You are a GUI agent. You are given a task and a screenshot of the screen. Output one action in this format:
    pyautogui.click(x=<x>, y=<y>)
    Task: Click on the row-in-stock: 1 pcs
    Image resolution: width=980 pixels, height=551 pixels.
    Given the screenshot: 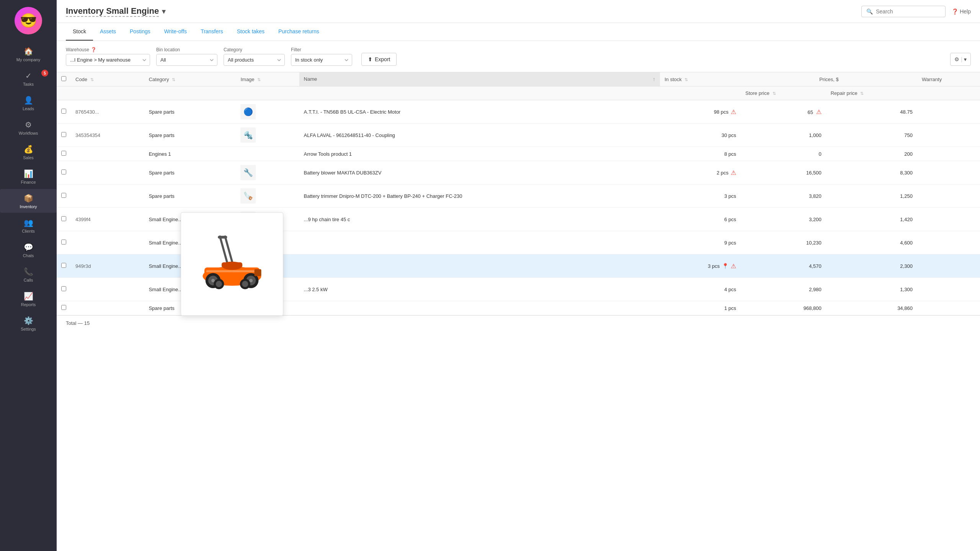 What is the action you would take?
    pyautogui.click(x=701, y=308)
    